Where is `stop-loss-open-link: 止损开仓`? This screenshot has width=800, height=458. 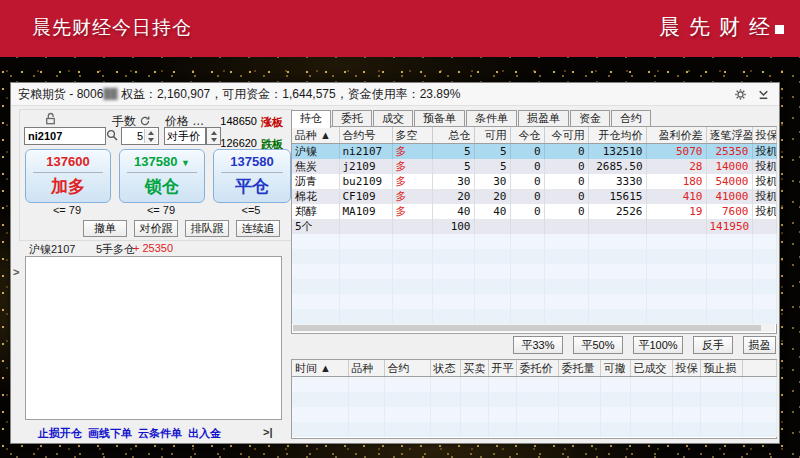
stop-loss-open-link: 止损开仓 is located at coordinates (60, 434).